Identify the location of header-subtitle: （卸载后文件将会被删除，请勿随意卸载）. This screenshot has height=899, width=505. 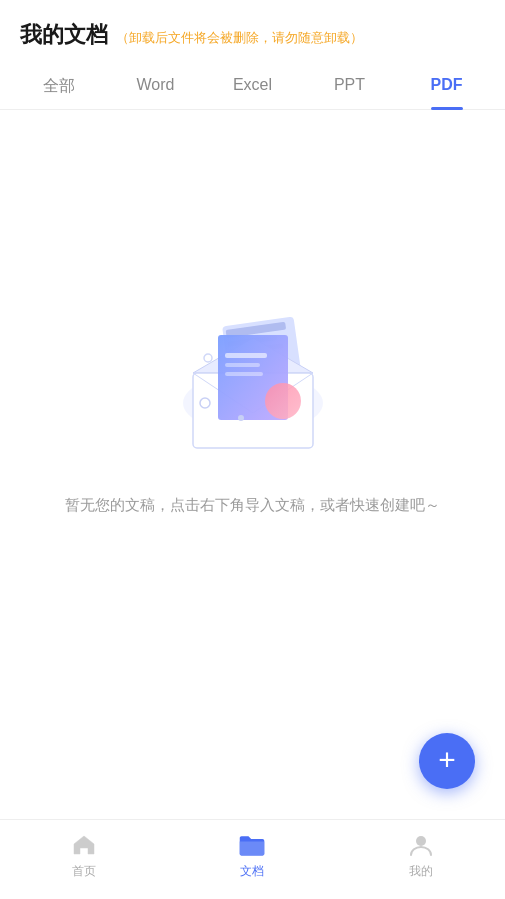
(240, 38).